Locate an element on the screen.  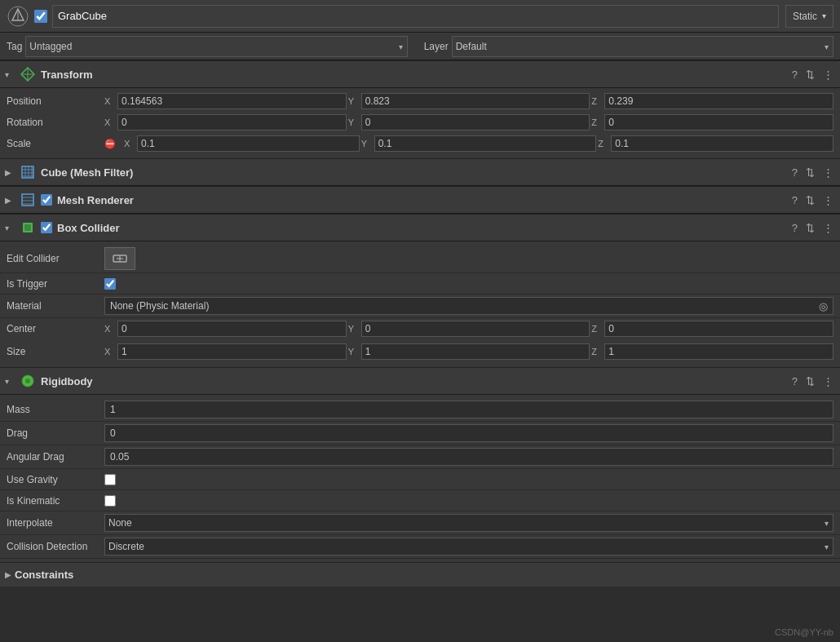
layer-select: Default is located at coordinates (643, 46).